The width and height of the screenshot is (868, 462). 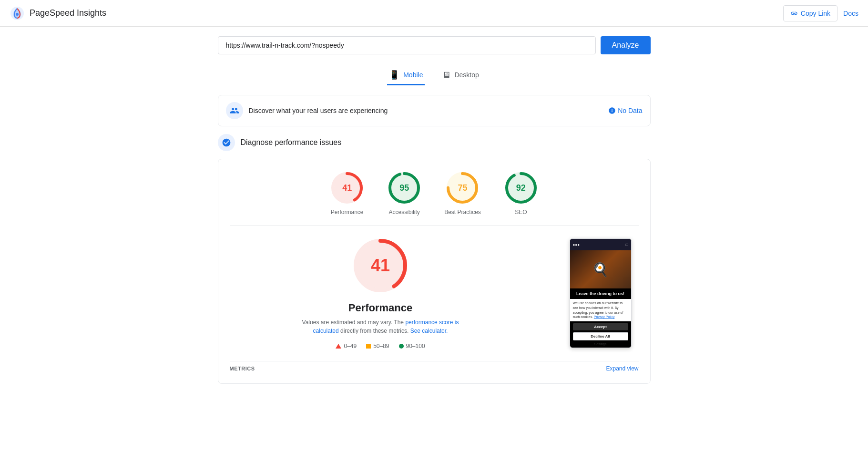 I want to click on score-circles: 41 Performance 95 Accessibility, so click(x=434, y=198).